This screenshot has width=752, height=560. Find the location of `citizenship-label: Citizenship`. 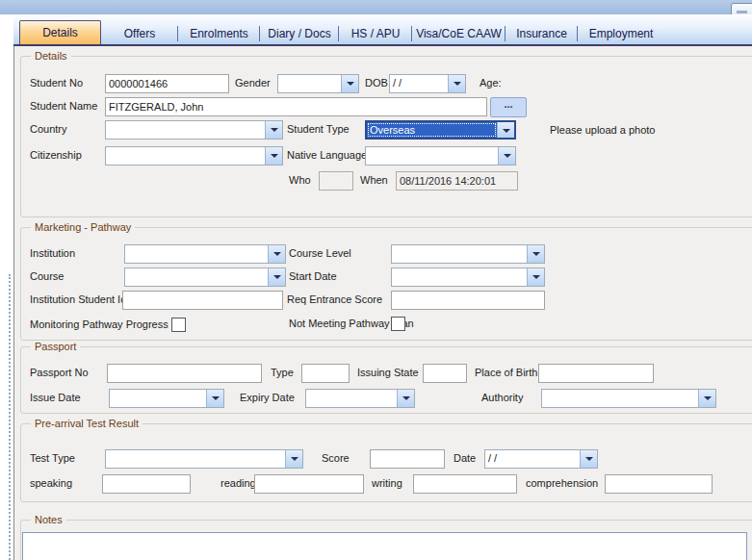

citizenship-label: Citizenship is located at coordinates (56, 155).